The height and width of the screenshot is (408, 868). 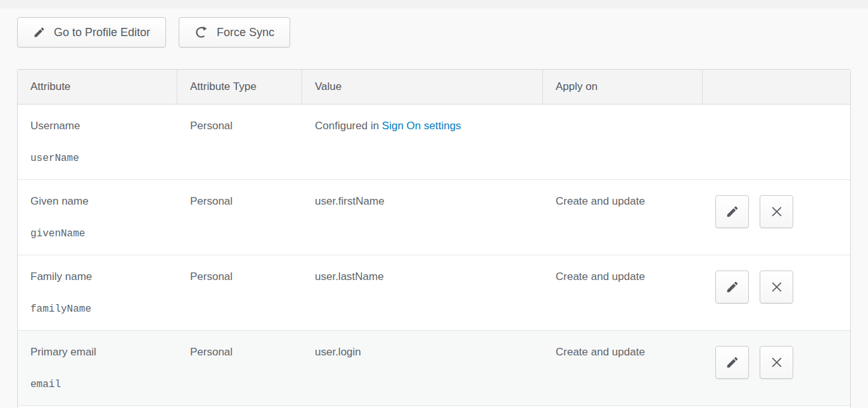 What do you see at coordinates (246, 33) in the screenshot?
I see `force-sync-label: Force Sync` at bounding box center [246, 33].